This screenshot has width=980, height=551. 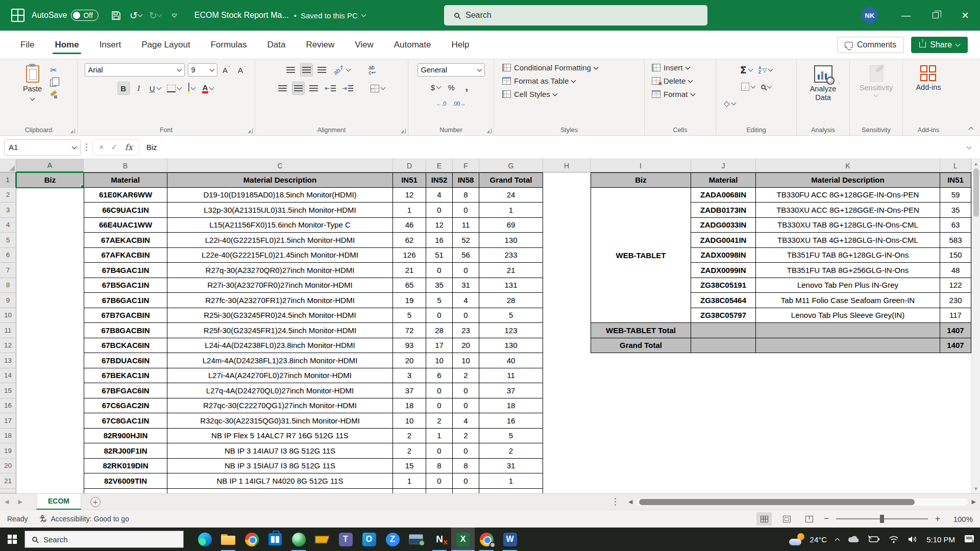 What do you see at coordinates (192, 88) in the screenshot?
I see `fill-color-button` at bounding box center [192, 88].